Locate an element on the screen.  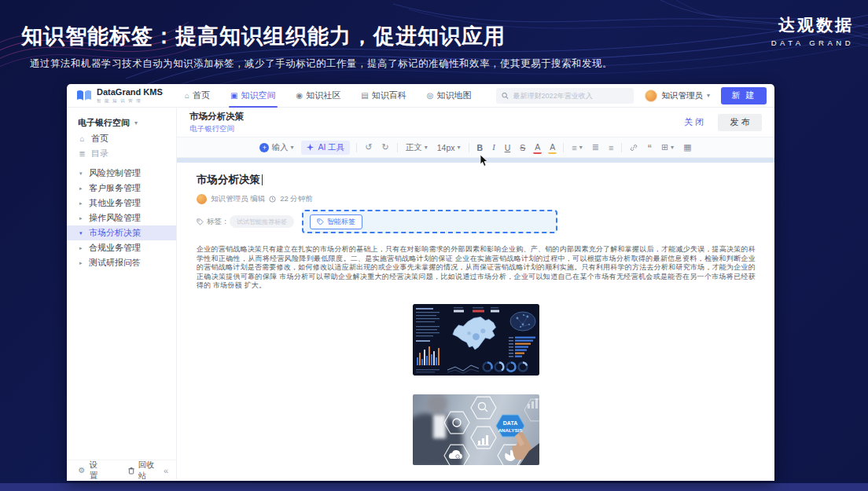
settings-button: ⚙ 设置 is located at coordinates (91, 471).